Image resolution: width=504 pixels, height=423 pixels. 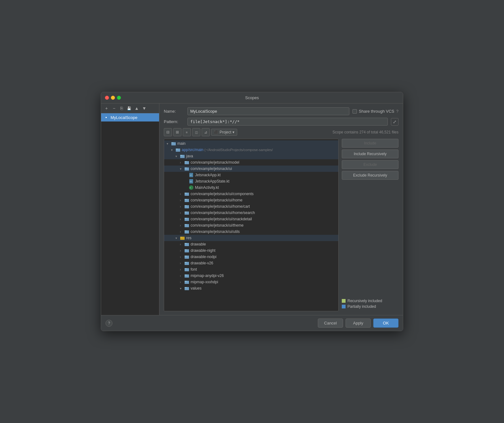 What do you see at coordinates (223, 213) in the screenshot?
I see `node-text-com-ui-home-search: com/example/jetsnack/ui/home/search` at bounding box center [223, 213].